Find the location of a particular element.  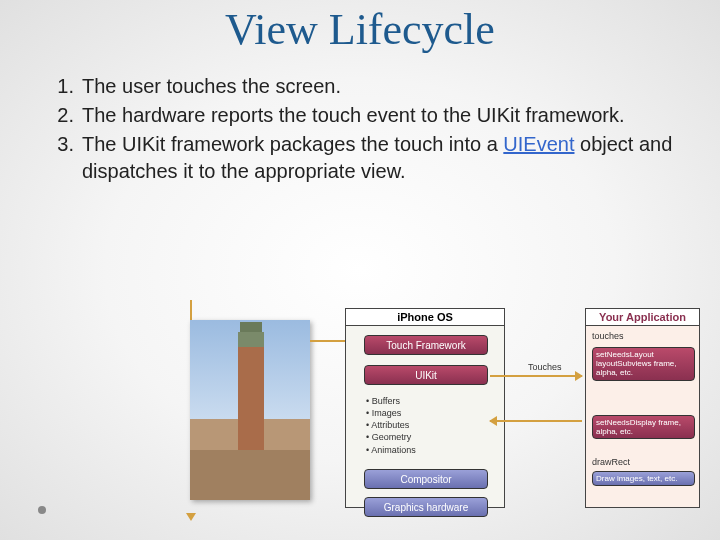

uikit-box: UIKit is located at coordinates (426, 375).